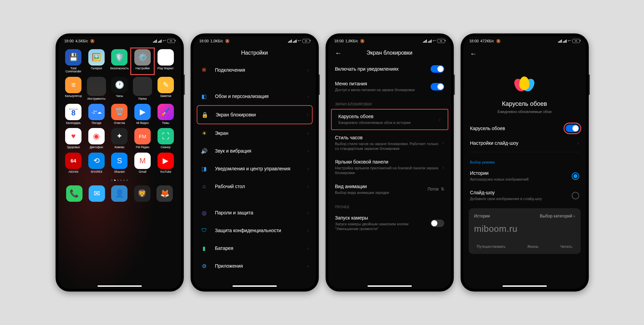  I want to click on dock-messages: ✉, so click(97, 194).